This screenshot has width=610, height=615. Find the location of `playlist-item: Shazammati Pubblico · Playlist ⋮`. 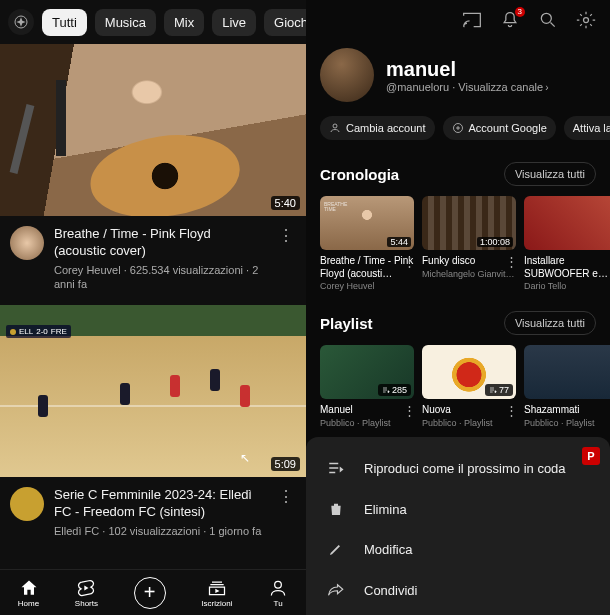

playlist-item: Shazammati Pubblico · Playlist ⋮ is located at coordinates (567, 386).